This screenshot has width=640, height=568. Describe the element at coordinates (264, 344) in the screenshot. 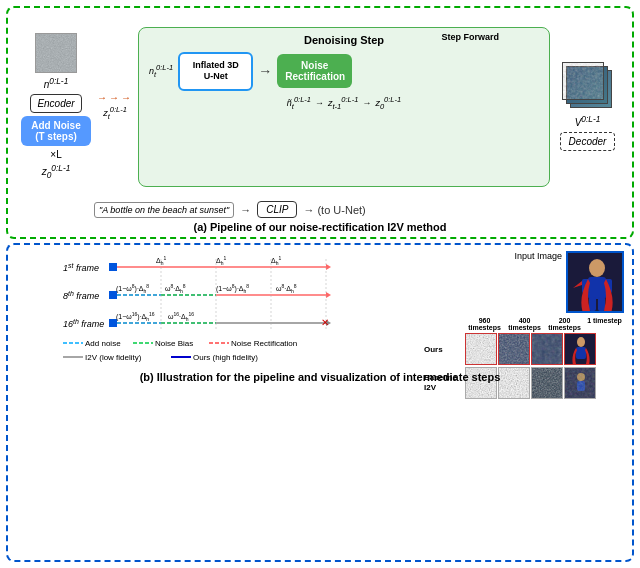

I see `svg-text: Noise Rectification` at that location.